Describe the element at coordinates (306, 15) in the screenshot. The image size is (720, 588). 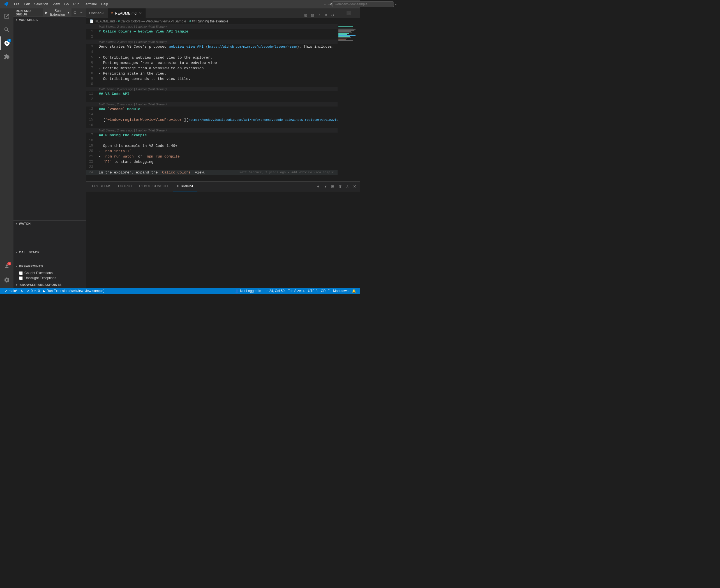
I see `editor-layout-btn: ⊞` at that location.